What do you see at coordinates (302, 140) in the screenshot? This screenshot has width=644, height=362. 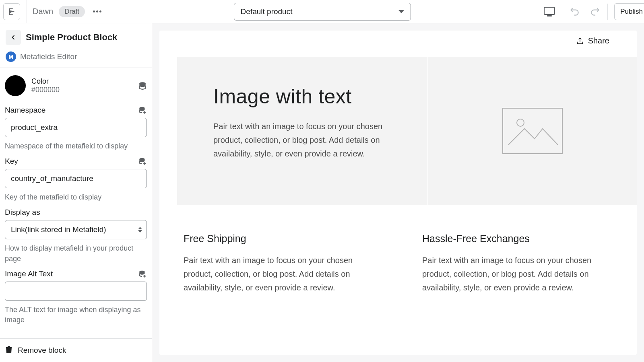 I see `iwt-body: Pair text with an image to focus on your…` at bounding box center [302, 140].